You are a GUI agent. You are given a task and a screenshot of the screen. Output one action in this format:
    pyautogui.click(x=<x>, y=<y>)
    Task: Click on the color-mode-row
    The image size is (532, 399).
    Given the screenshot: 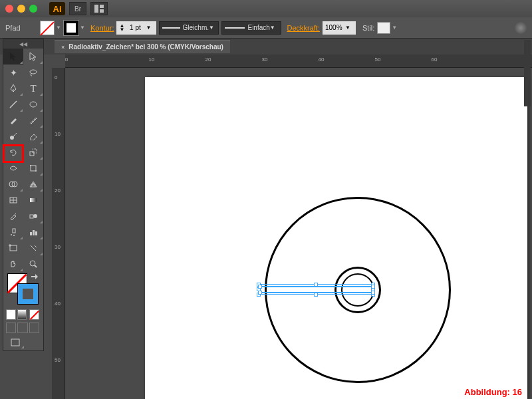 What is the action you would take?
    pyautogui.click(x=23, y=315)
    